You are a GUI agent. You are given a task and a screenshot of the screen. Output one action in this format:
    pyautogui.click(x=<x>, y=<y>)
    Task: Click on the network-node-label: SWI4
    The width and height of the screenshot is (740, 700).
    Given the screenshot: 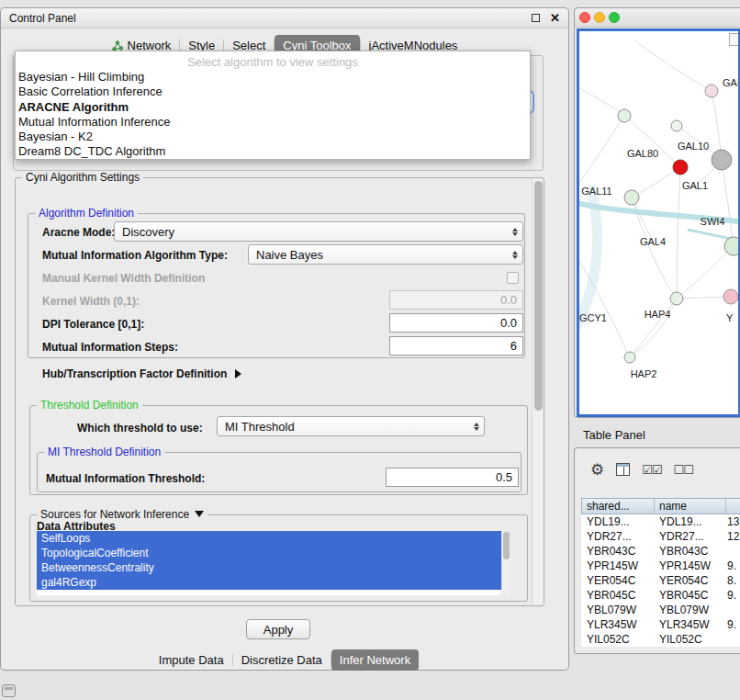 What is the action you would take?
    pyautogui.click(x=712, y=221)
    